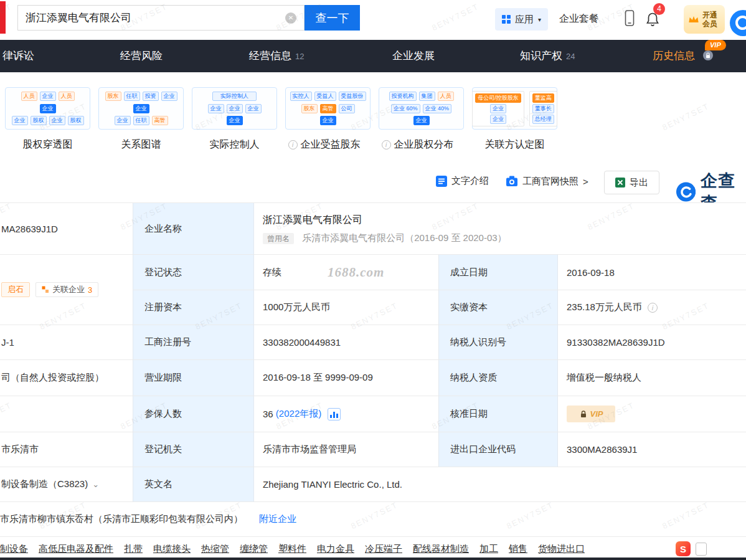 The image size is (746, 560). What do you see at coordinates (293, 549) in the screenshot?
I see `scope-keyword: 塑料件` at bounding box center [293, 549].